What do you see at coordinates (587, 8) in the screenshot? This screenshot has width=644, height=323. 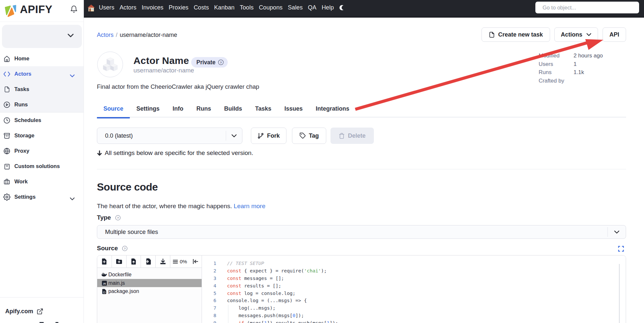 I see `go-to-object-input` at bounding box center [587, 8].